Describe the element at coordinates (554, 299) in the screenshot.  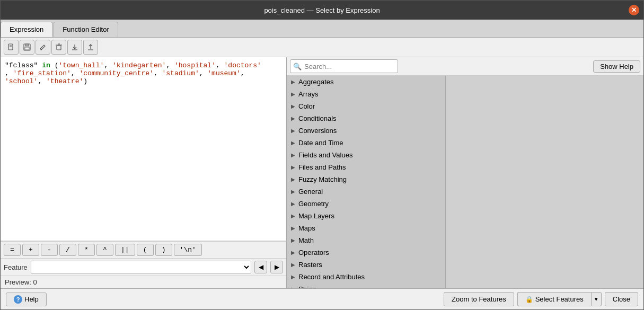
I see `select-features-button: 🔒 Select Features` at that location.